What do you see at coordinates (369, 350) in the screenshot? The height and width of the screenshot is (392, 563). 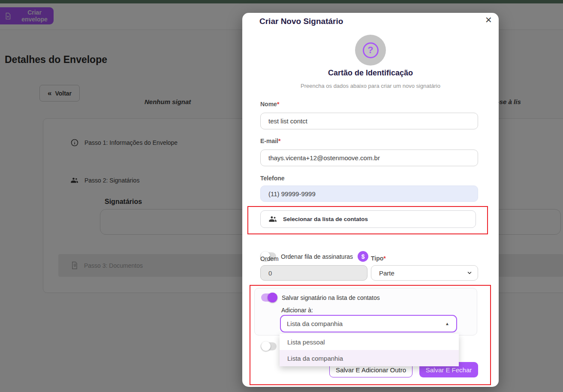 I see `contact-list-dropdown: Lista pessoal Lista da companhia` at bounding box center [369, 350].